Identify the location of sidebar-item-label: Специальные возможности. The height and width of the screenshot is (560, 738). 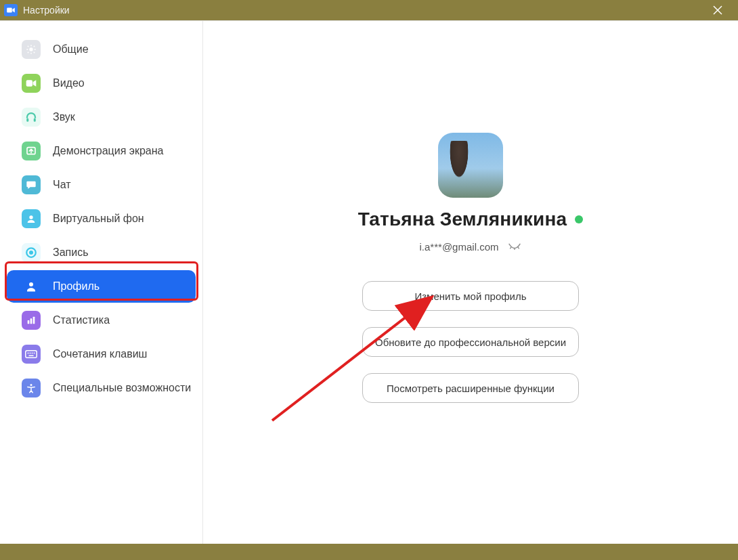
(122, 388).